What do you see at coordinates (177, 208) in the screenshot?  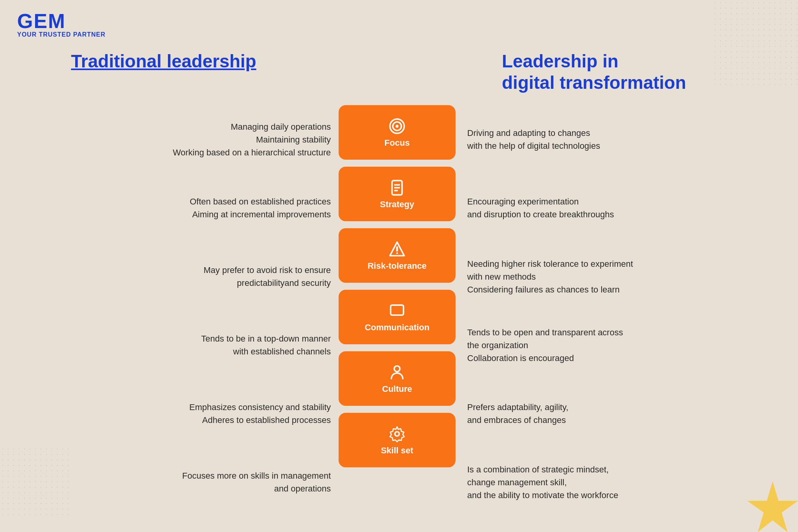 I see `left-text-strategy: Often based on established practicesAimi…` at bounding box center [177, 208].